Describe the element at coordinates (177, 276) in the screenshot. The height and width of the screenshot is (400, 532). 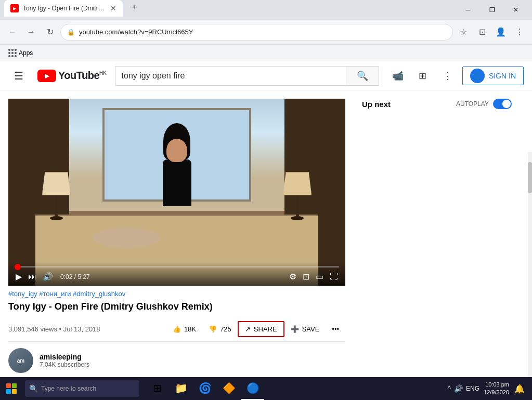
I see `controls-row: ▶ ⏭ 🔊 0:02 / 5:27 ⚙ ⊡ ▭ ⛶` at that location.